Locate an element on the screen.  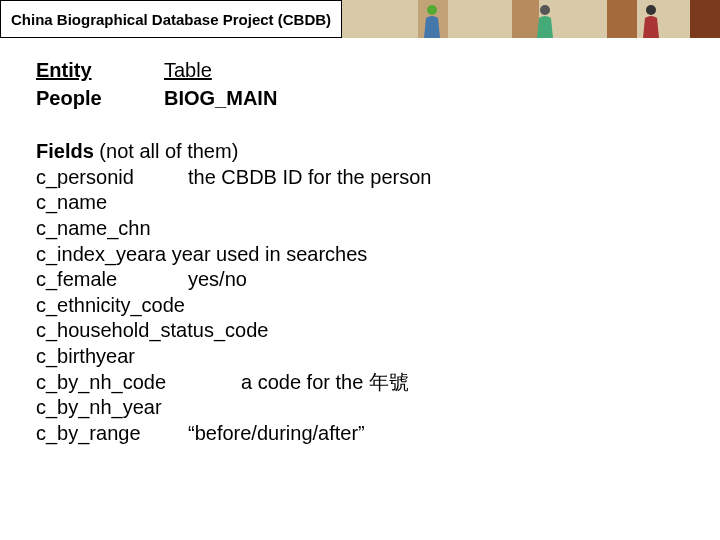
project-title-text: China Biographical Database Project (CBD… is located at coordinates (171, 20).